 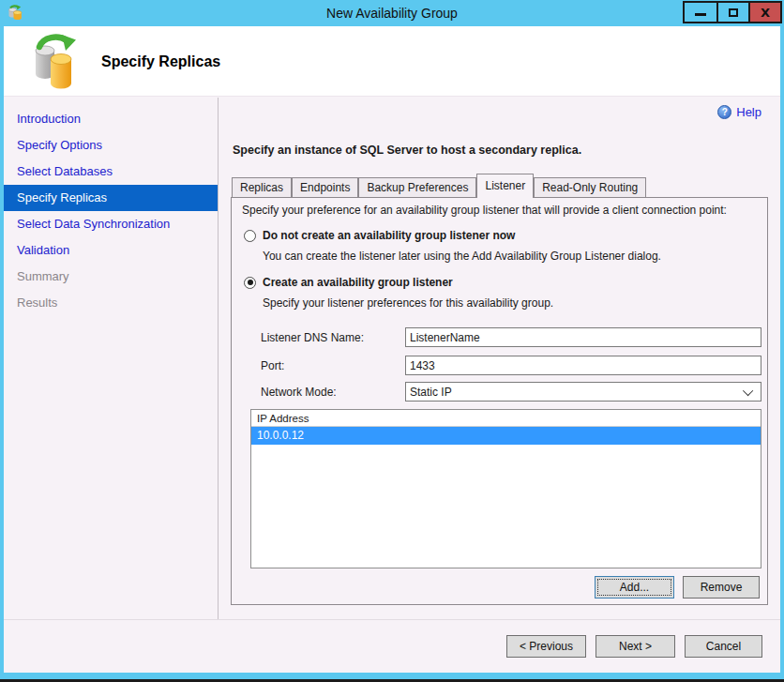 What do you see at coordinates (111, 277) in the screenshot?
I see `sidebar-item-summary: Summary` at bounding box center [111, 277].